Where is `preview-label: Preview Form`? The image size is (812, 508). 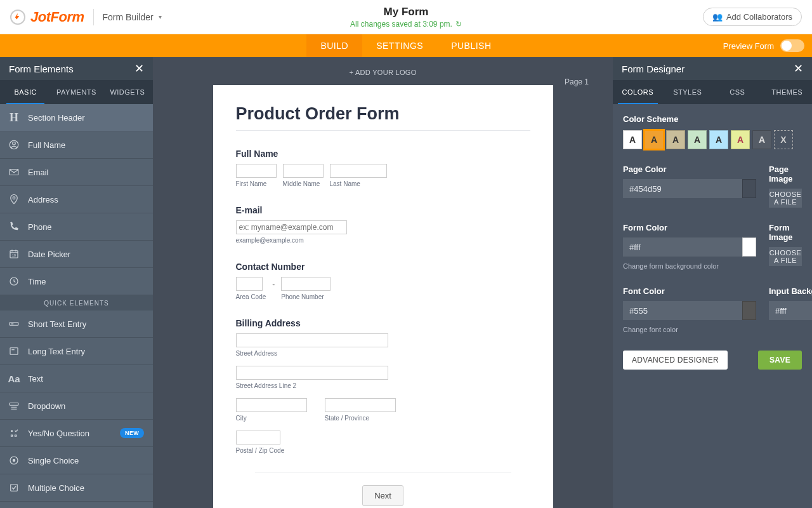
preview-label: Preview Form is located at coordinates (749, 46).